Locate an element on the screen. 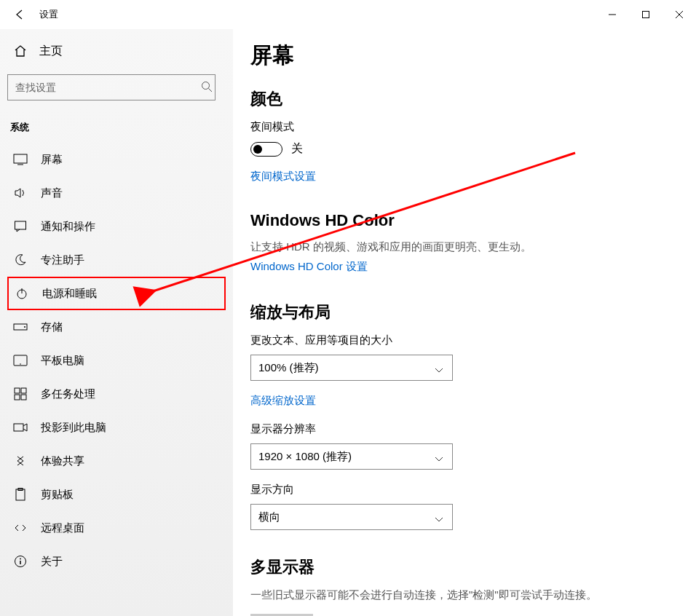  text-size-select: 100% (推荐) is located at coordinates (352, 368).